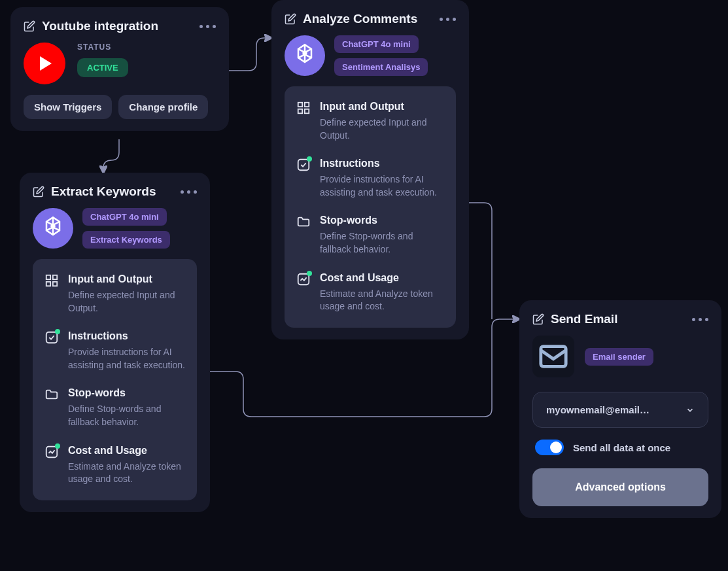 This screenshot has height=571, width=728. I want to click on advanced-options-button: Advanced options, so click(620, 487).